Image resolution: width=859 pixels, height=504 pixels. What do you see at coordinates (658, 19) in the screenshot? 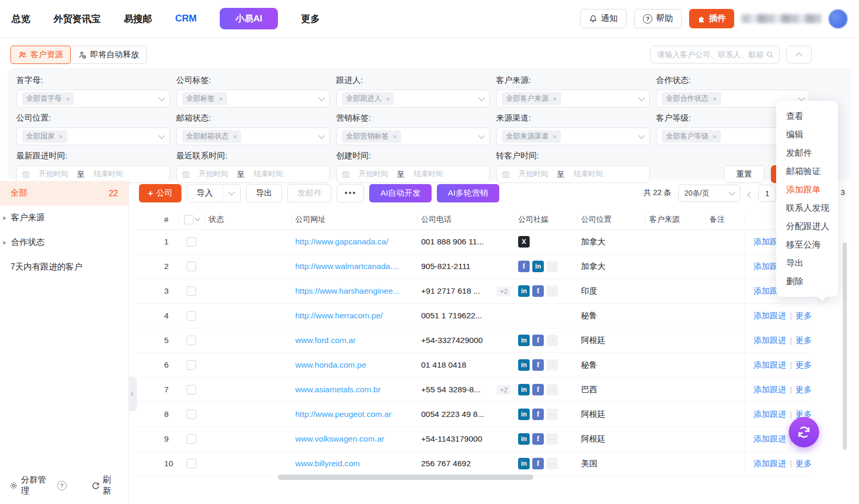
I see `help-button: ? 帮助` at bounding box center [658, 19].